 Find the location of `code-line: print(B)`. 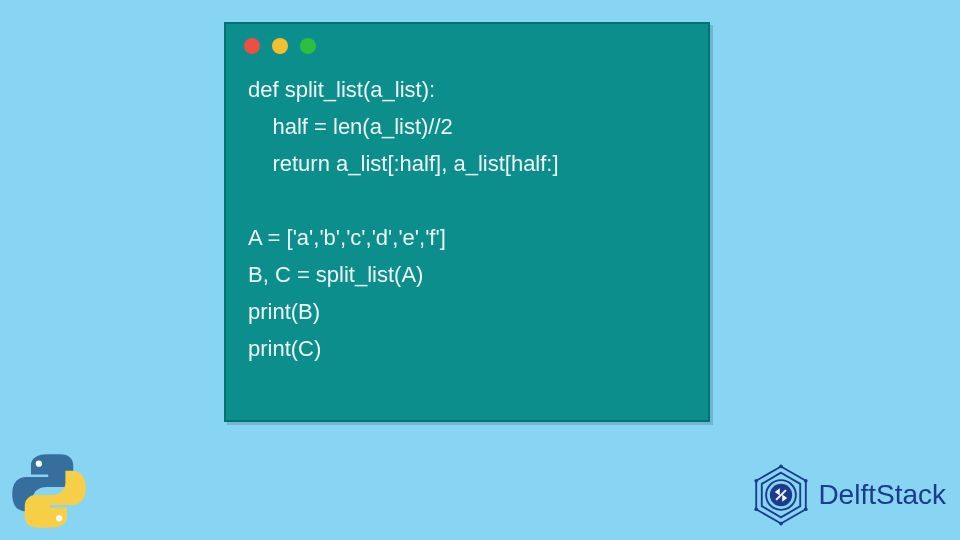

code-line: print(B) is located at coordinates (284, 312).